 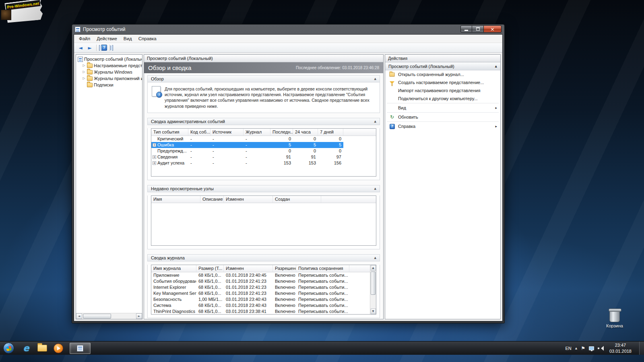 What do you see at coordinates (282, 132) in the screenshot?
I see `column-header: Последн...` at bounding box center [282, 132].